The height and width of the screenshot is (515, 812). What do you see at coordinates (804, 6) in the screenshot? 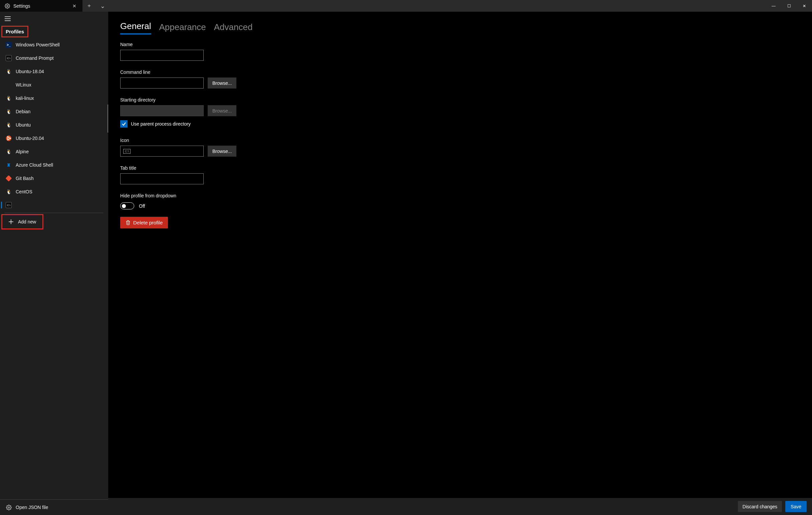
I see `window-close-button: ✕` at bounding box center [804, 6].